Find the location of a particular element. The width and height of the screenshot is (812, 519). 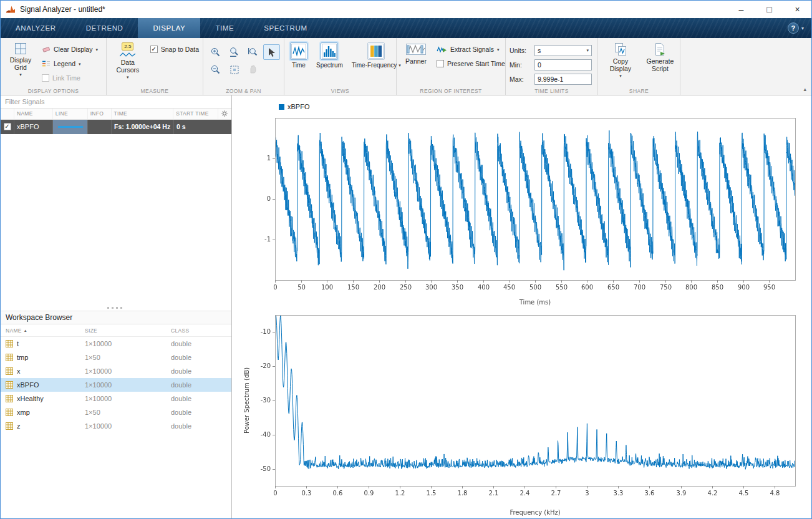

signal-line-swatch is located at coordinates (70, 127).